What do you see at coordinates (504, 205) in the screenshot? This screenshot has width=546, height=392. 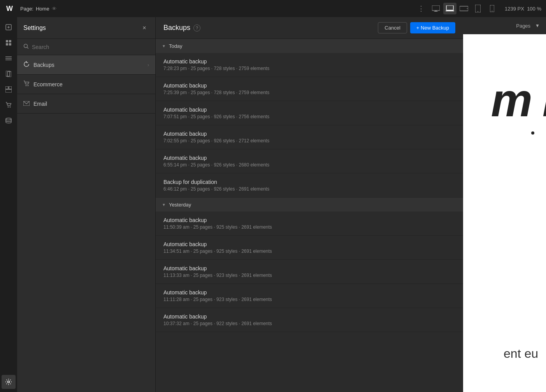 I see `preview-area: Pages ▼ m i ent eu` at bounding box center [504, 205].